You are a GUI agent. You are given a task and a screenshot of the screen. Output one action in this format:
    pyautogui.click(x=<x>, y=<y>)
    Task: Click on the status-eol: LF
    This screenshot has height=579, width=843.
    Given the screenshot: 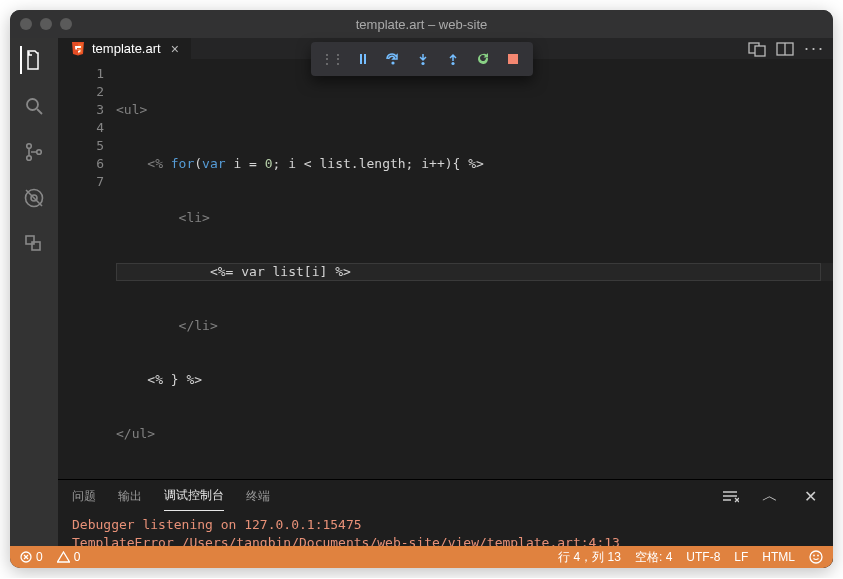 What is the action you would take?
    pyautogui.click(x=741, y=557)
    